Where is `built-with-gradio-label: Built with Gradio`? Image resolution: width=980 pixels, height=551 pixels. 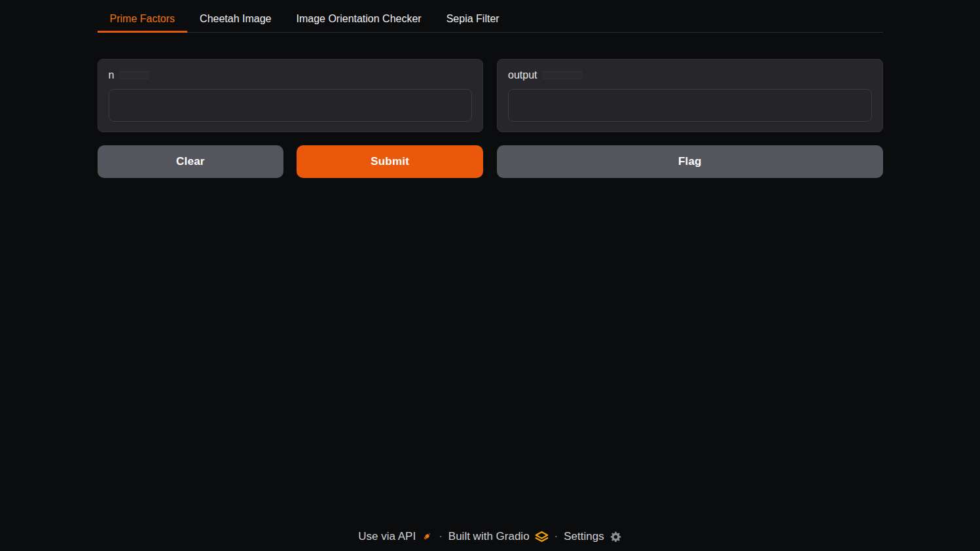 built-with-gradio-label: Built with Gradio is located at coordinates (489, 537).